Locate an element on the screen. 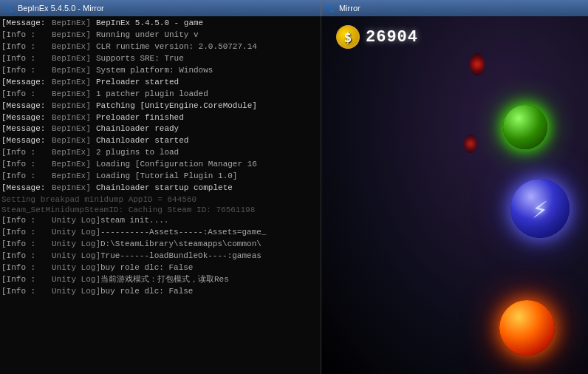  log-line: [Message: BepInEx] Chainloader started is located at coordinates (160, 141).